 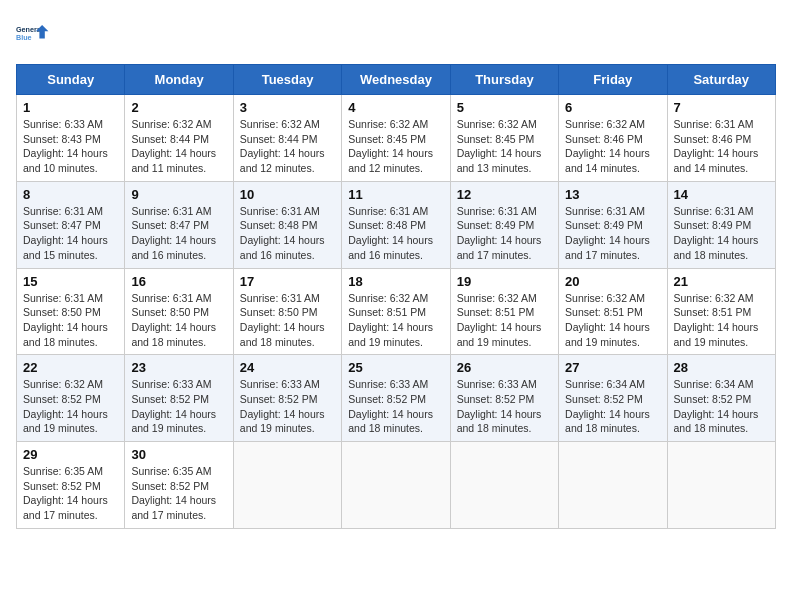 What do you see at coordinates (722, 194) in the screenshot?
I see `day-number: 14` at bounding box center [722, 194].